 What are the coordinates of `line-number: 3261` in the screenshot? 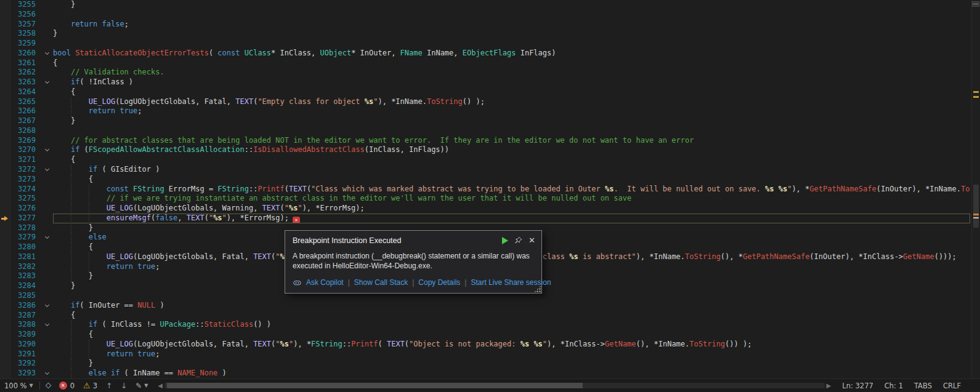 It's located at (23, 63).